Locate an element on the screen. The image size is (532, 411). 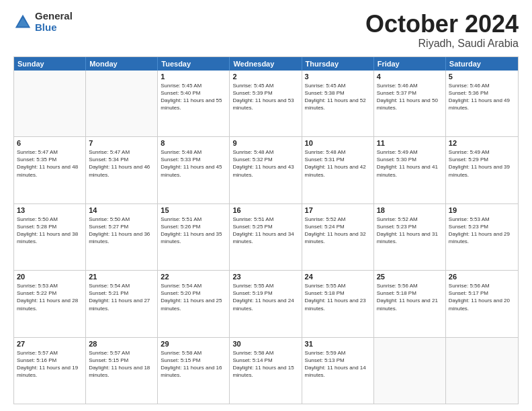
cell-day-number: 2 is located at coordinates (265, 77).